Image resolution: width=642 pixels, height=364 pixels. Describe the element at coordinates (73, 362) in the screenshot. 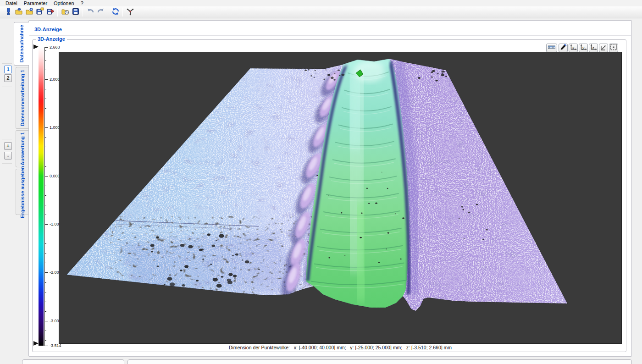

I see `bottom-panel-stub-left` at that location.